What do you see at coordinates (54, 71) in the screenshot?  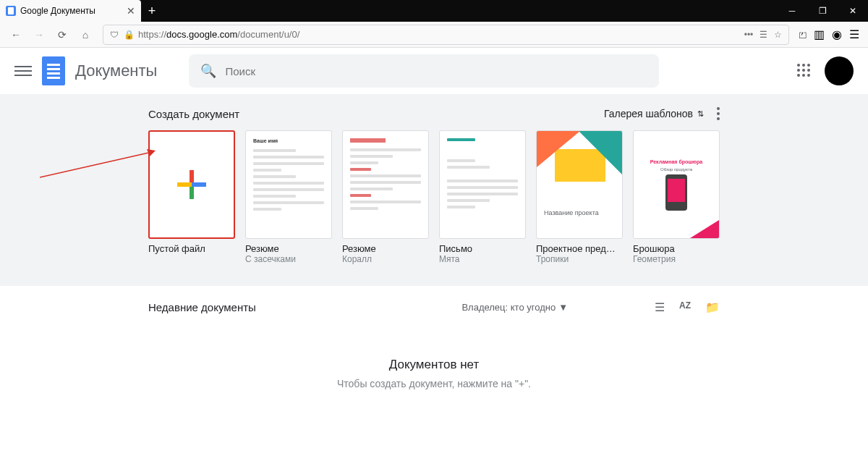 I see `docs-logo-icon` at bounding box center [54, 71].